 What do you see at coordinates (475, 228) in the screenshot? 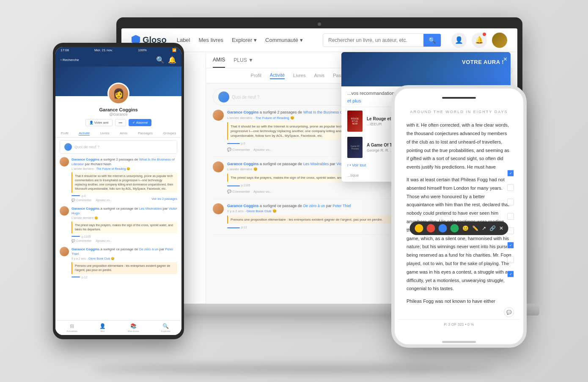
I see `pencil-toolbar-icon: ✏️` at bounding box center [475, 228].